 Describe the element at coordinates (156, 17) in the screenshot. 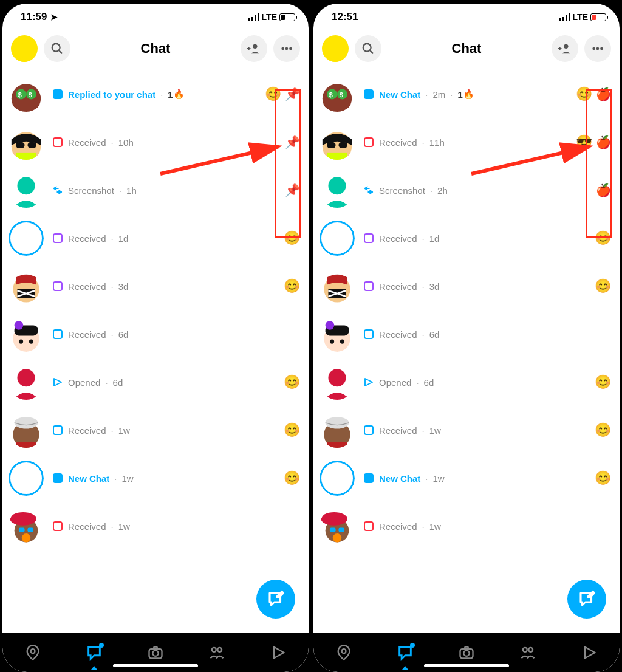

I see `status-bar: 11:59 ➤ LTE` at that location.